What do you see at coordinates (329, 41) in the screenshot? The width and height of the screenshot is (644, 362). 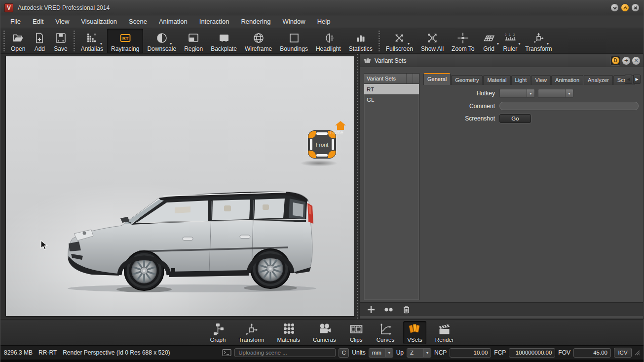 I see `headlight-button: Headlight` at bounding box center [329, 41].